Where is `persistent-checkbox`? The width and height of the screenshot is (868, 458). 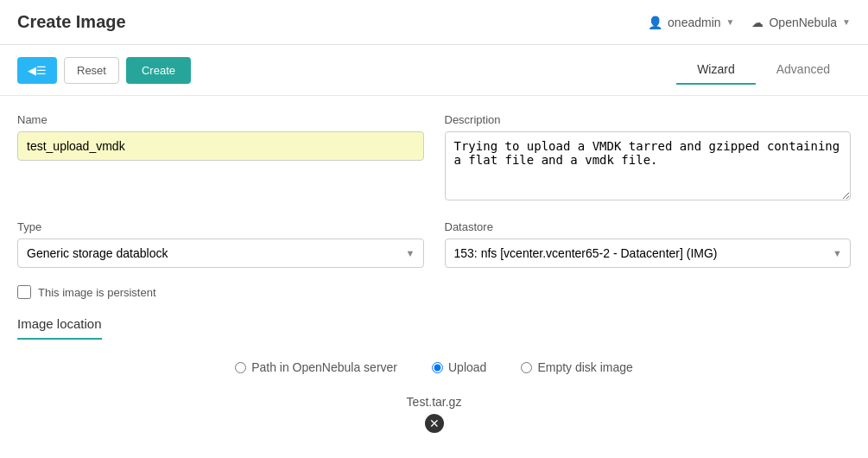
persistent-checkbox is located at coordinates (24, 292).